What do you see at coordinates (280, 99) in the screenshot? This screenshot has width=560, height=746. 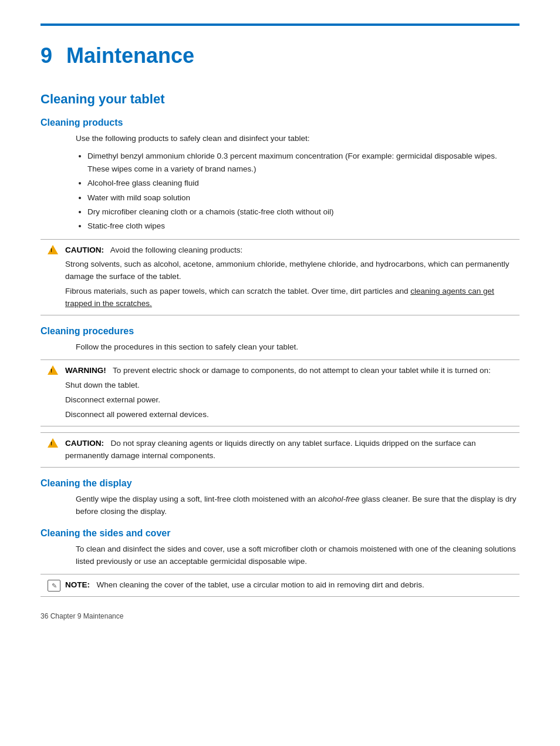 I see `section-heading-cleaning-tablet: Cleaning your tablet` at bounding box center [280, 99].